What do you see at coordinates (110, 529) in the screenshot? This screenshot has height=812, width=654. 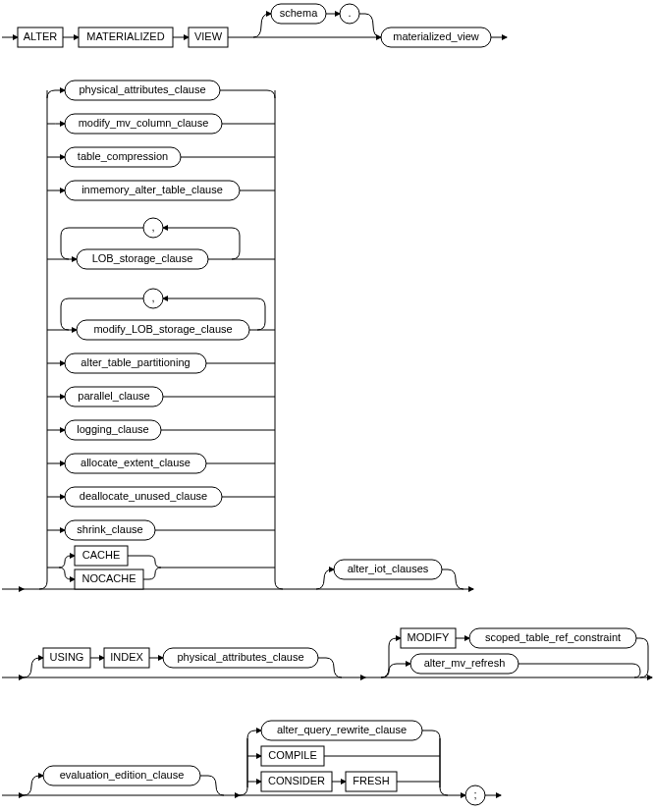 I see `nonterminal-shrink-clause-label: shrink_clause` at bounding box center [110, 529].